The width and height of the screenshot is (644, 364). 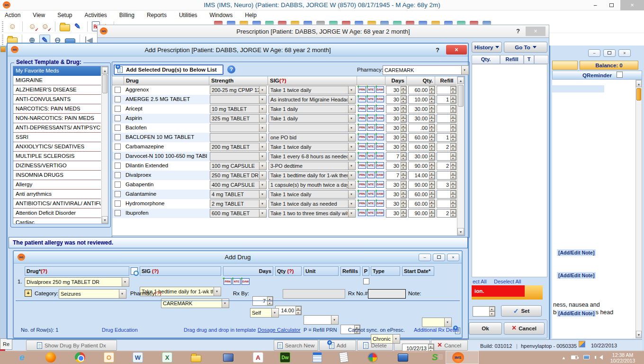 I want to click on menu-windows: Windows, so click(x=222, y=15).